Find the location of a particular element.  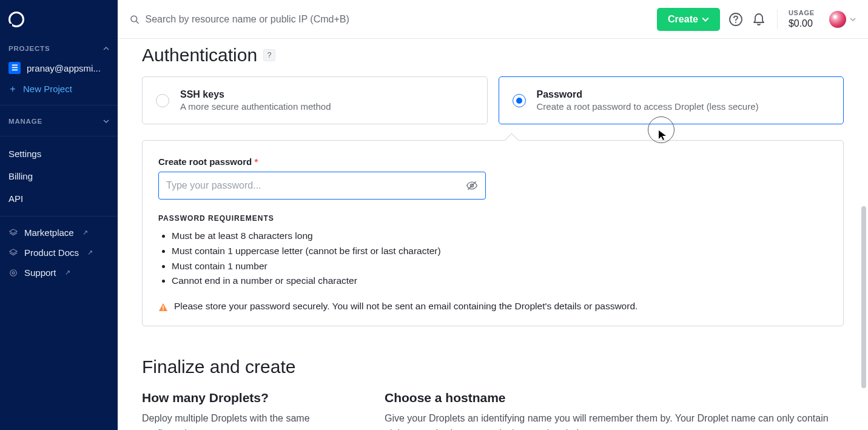

radio-password is located at coordinates (519, 101).